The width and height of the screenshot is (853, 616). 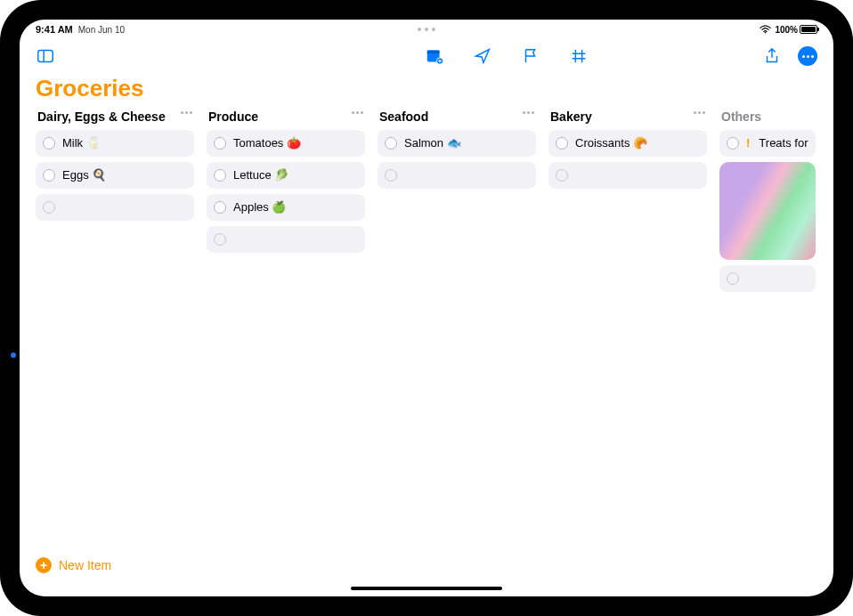 I want to click on reminder-label: Tomatoes 🍅, so click(x=267, y=142).